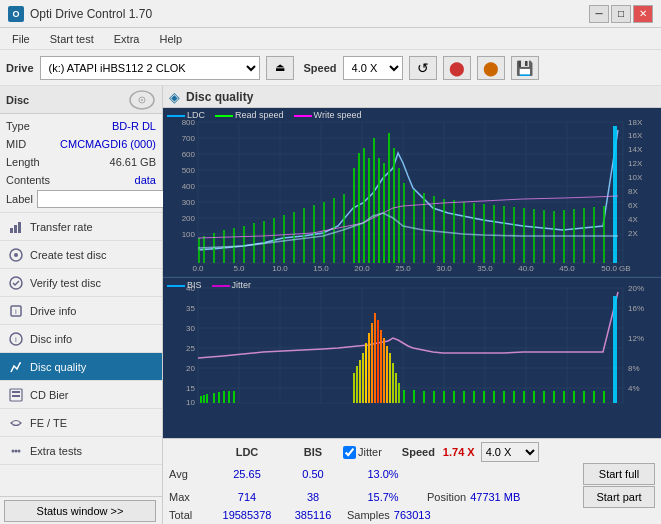  What do you see at coordinates (189, 170) in the screenshot?
I see `svg-text: 500` at bounding box center [189, 170].